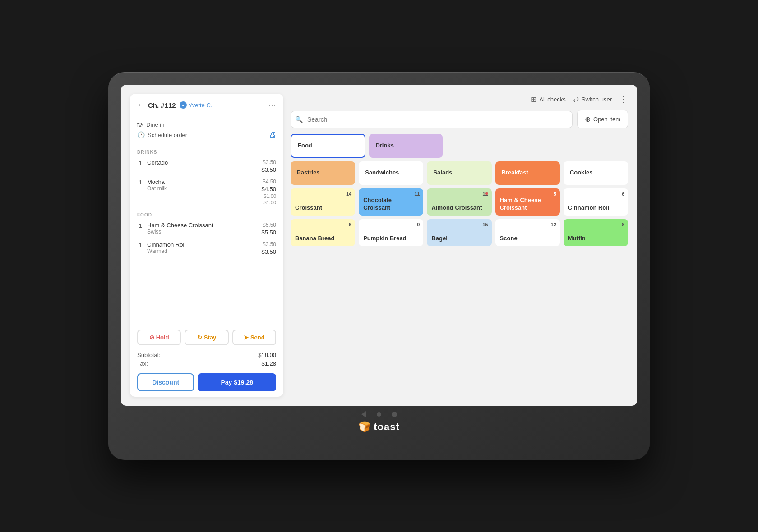 This screenshot has height=532, width=758. What do you see at coordinates (207, 166) in the screenshot?
I see `order-item-cortado: 1 Cortado $3.50 $3.50` at bounding box center [207, 166].